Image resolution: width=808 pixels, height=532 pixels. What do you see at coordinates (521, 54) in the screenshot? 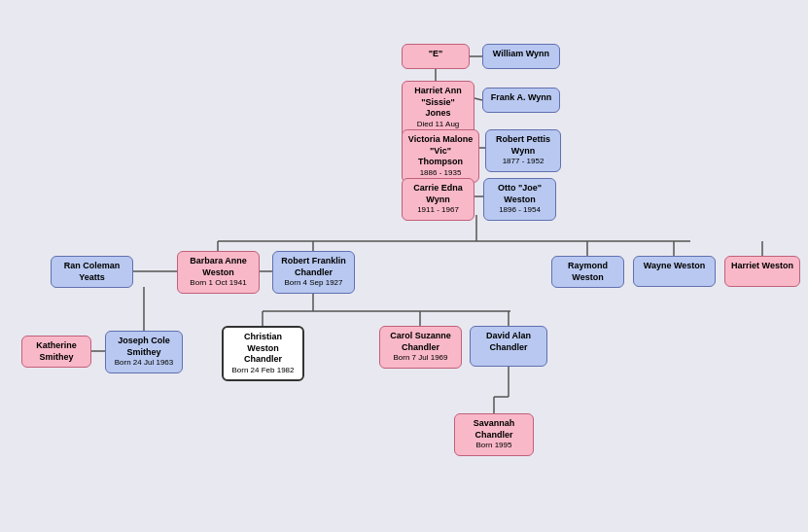
I see `node-name-william_wynn: William Wynn` at bounding box center [521, 54].